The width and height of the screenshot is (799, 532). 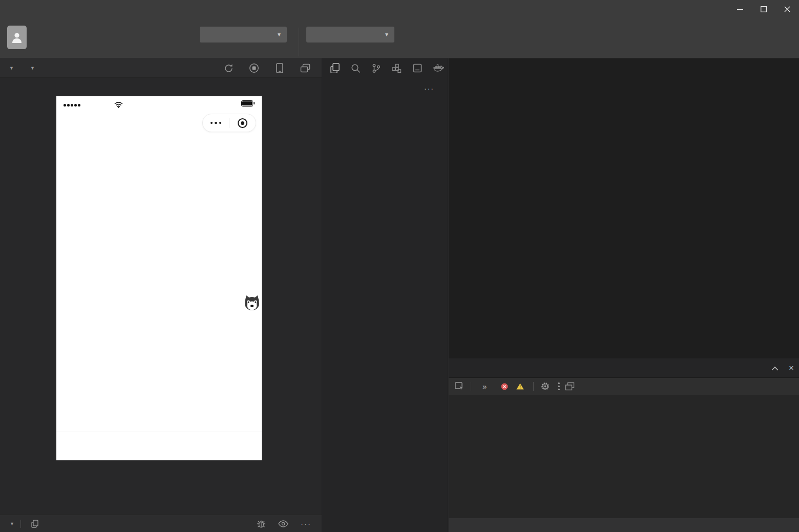 What do you see at coordinates (72, 105) in the screenshot?
I see `signal-dots-icon` at bounding box center [72, 105].